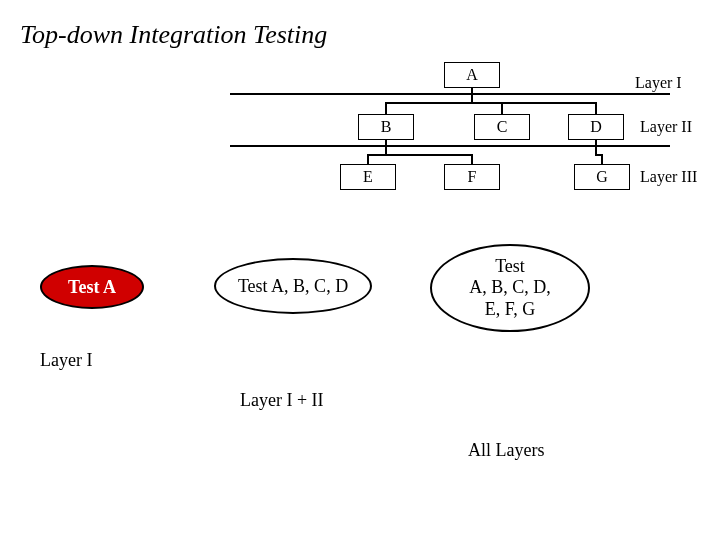 The width and height of the screenshot is (720, 540). I want to click on node-b: B, so click(386, 127).